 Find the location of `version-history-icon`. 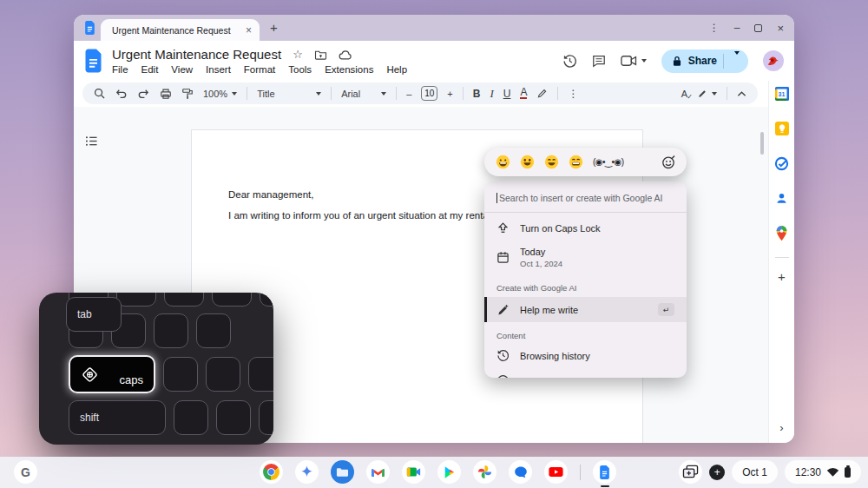

version-history-icon is located at coordinates (569, 61).